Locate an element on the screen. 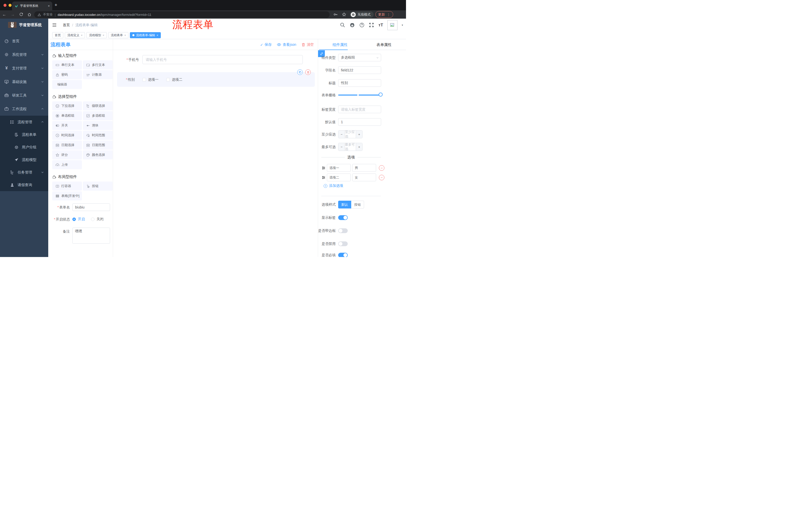 The width and height of the screenshot is (812, 514). sidebar-item-process-mgmt: 流程管理 is located at coordinates (24, 122).